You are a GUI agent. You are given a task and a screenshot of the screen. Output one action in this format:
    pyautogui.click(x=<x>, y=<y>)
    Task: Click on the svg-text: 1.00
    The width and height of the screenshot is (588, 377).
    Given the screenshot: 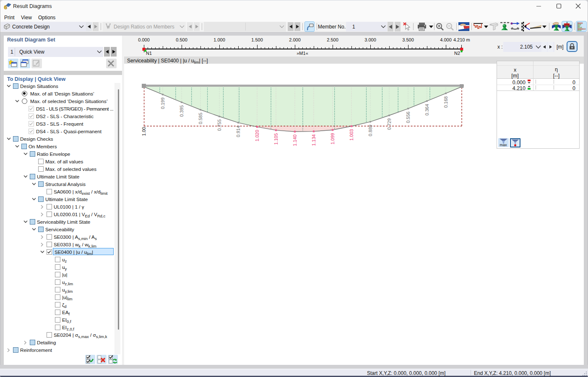 What is the action you would take?
    pyautogui.click(x=144, y=132)
    